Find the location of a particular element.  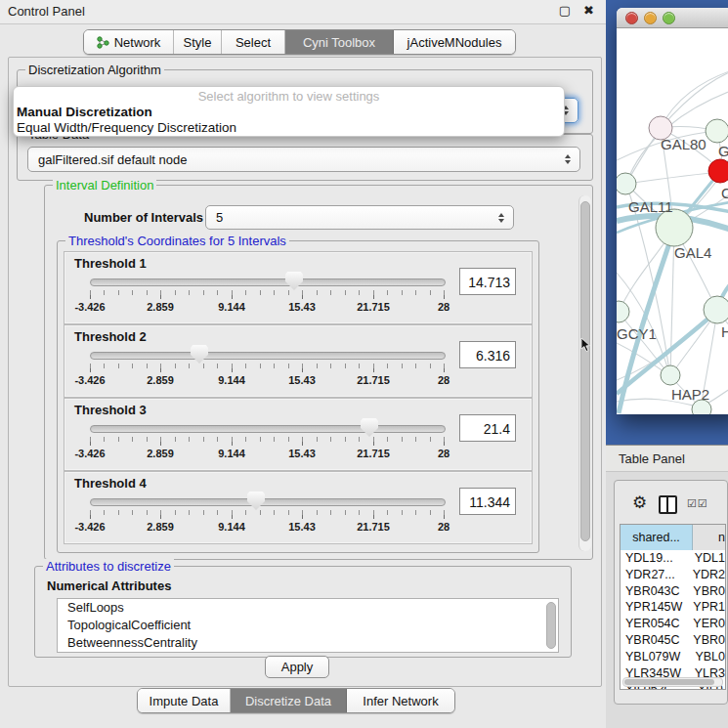

tab-select-label: Select is located at coordinates (253, 43).